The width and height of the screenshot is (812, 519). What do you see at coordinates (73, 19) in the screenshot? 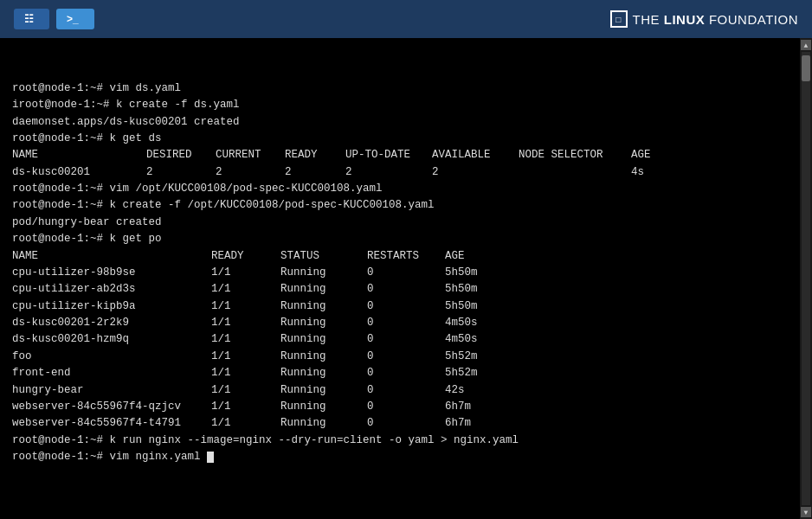
I see `terminal-icon: >_` at bounding box center [73, 19].